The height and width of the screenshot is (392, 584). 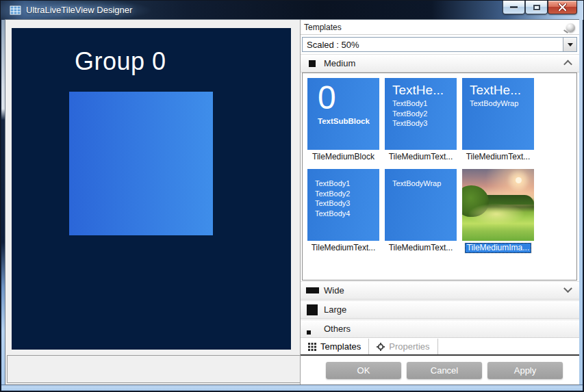 What do you see at coordinates (498, 114) in the screenshot?
I see `tile-preview-text02: TextHe... TextBodyWrap` at bounding box center [498, 114].